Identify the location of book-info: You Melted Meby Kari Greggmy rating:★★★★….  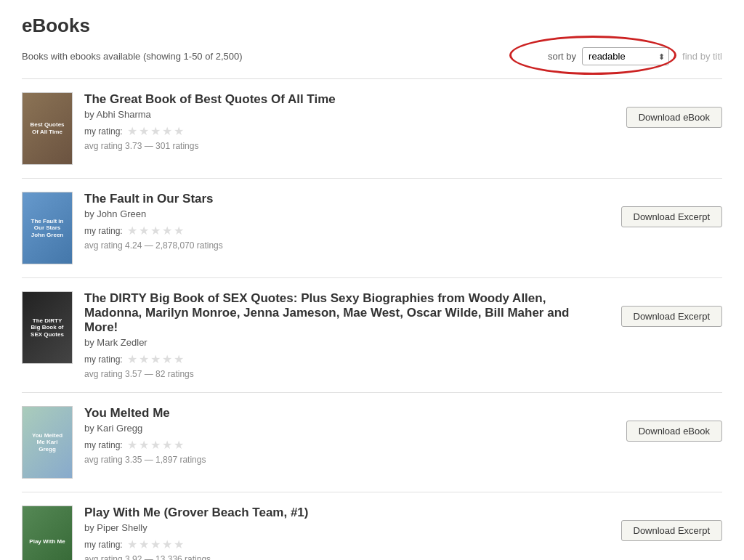
(339, 436).